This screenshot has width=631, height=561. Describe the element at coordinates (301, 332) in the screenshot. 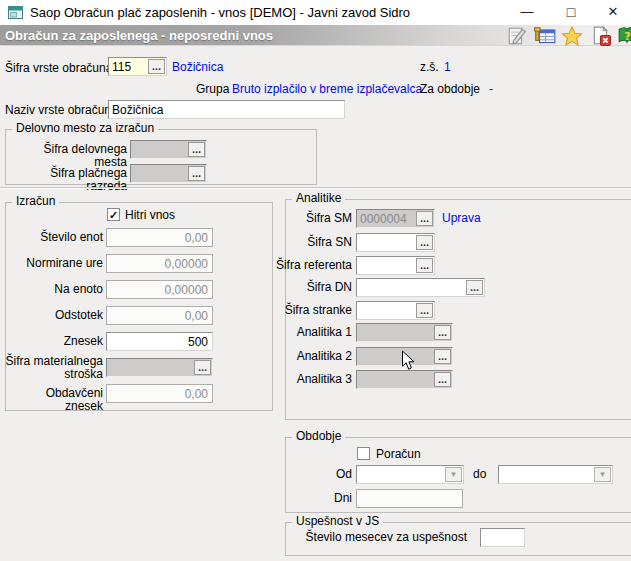

I see `analitika1-label: Analitika 1` at that location.